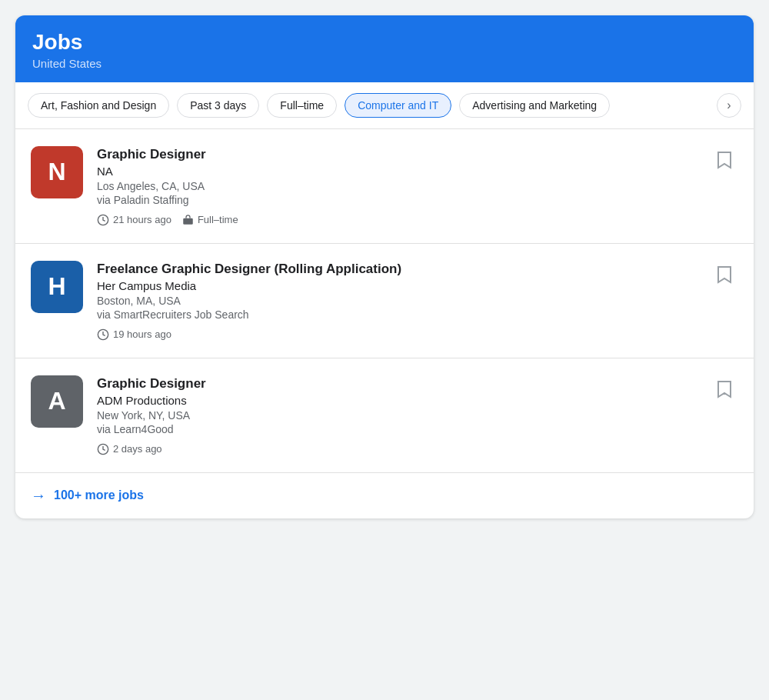 This screenshot has width=769, height=700. What do you see at coordinates (57, 287) in the screenshot?
I see `job-logo-2: H` at bounding box center [57, 287].